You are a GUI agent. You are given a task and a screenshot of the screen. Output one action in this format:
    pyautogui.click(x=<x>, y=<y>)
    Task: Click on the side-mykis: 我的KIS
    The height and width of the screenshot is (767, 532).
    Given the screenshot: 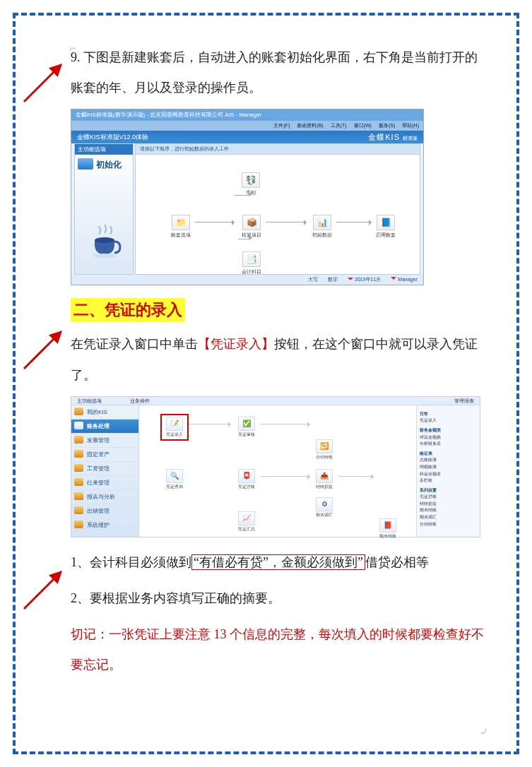 What is the action you would take?
    pyautogui.click(x=105, y=412)
    